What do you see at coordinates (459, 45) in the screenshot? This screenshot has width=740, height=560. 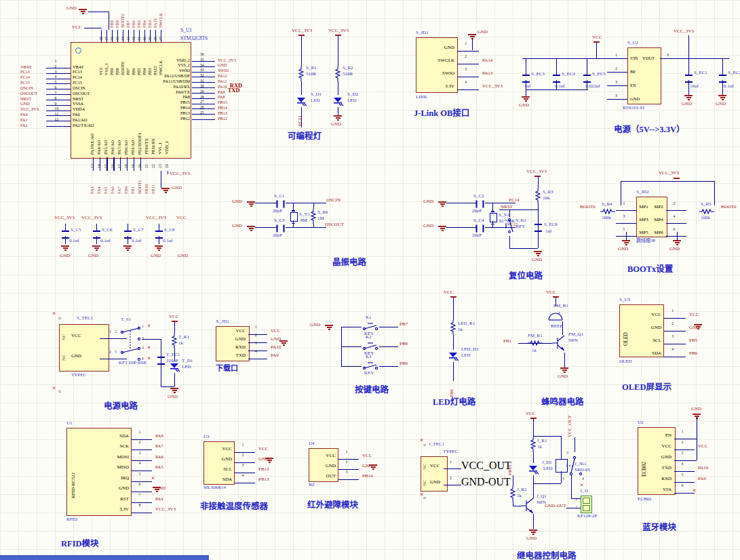 I see `pin-row: GND 1` at bounding box center [459, 45].